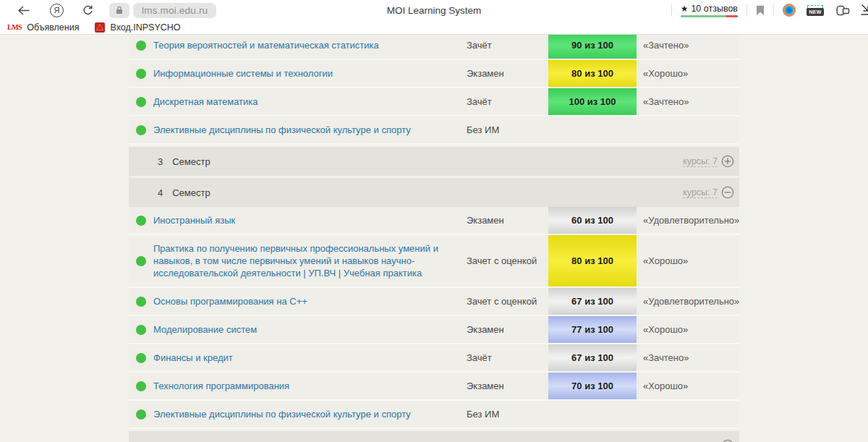  Describe the element at coordinates (843, 10) in the screenshot. I see `tab-groups-icon` at that location.